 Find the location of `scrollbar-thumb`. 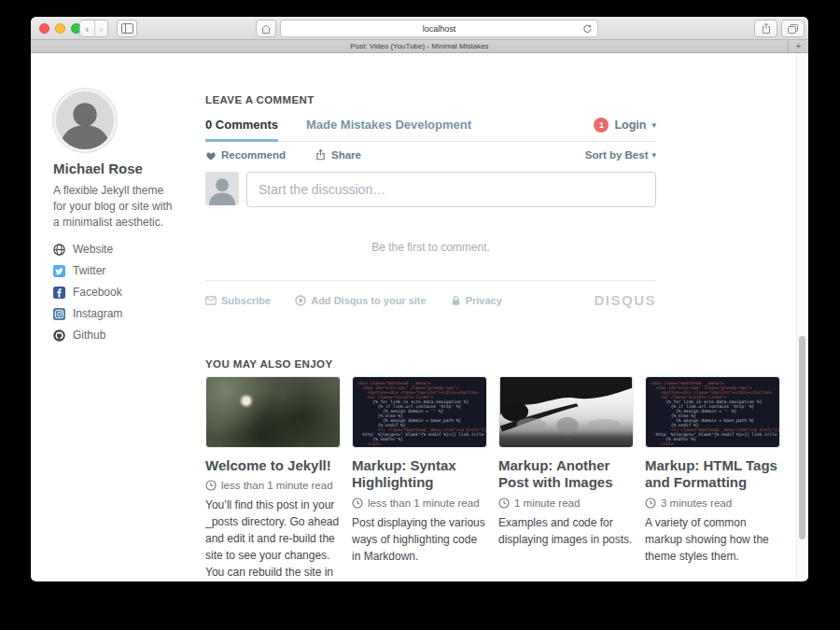

scrollbar-thumb is located at coordinates (803, 438).